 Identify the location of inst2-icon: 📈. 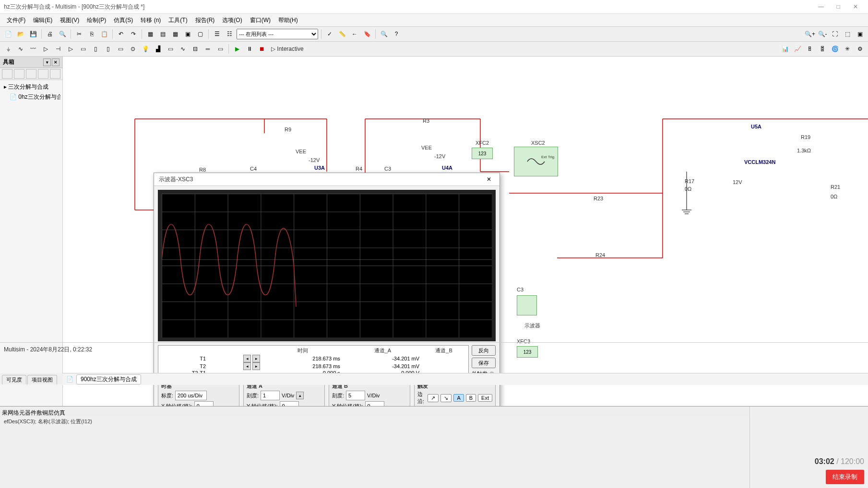
(797, 49).